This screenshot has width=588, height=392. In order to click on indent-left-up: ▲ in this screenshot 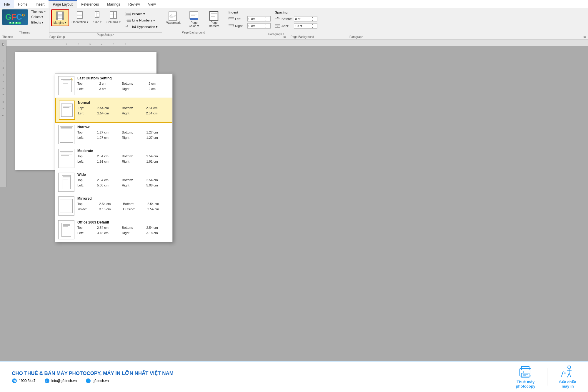, I will do `click(266, 18)`.